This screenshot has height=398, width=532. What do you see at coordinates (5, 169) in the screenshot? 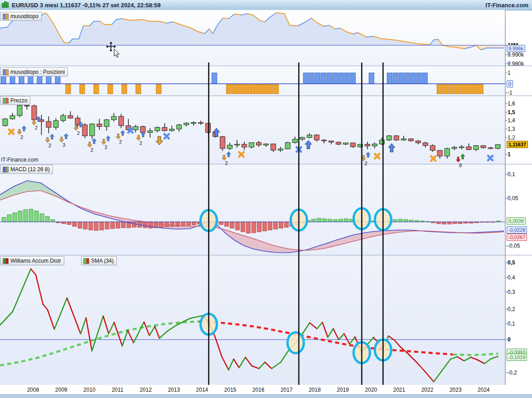
I see `macd-legend-icon` at bounding box center [5, 169].